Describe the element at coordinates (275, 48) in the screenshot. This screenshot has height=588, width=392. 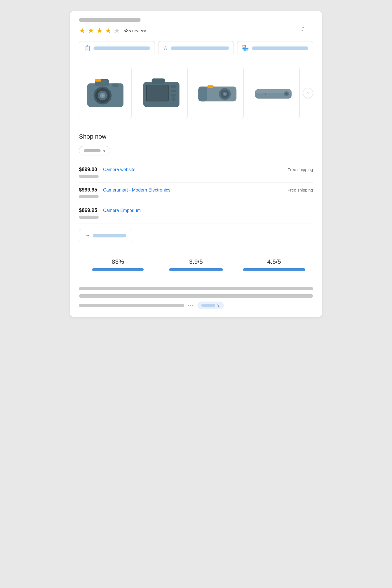
I see `store-button: 🏪` at that location.